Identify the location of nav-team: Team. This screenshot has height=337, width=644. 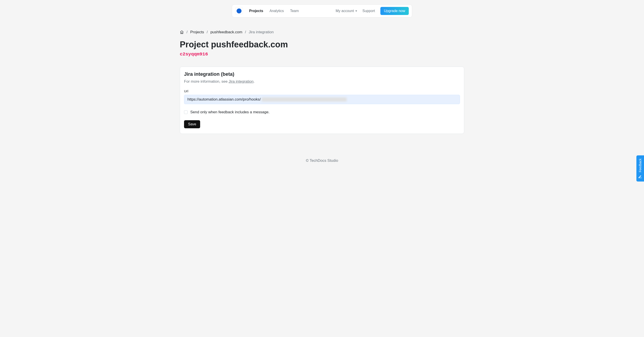
(294, 11).